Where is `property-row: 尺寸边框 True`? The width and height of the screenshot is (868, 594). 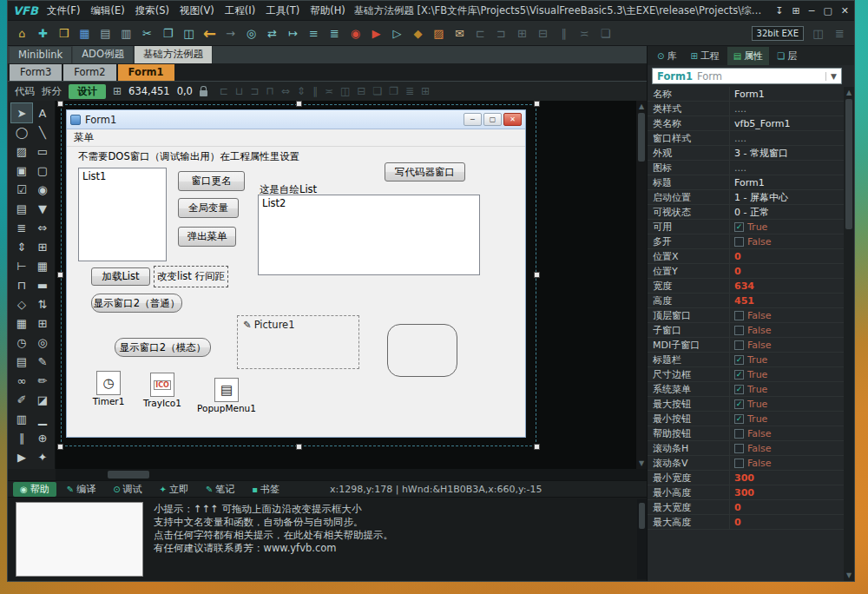 property-row: 尺寸边框 True is located at coordinates (746, 375).